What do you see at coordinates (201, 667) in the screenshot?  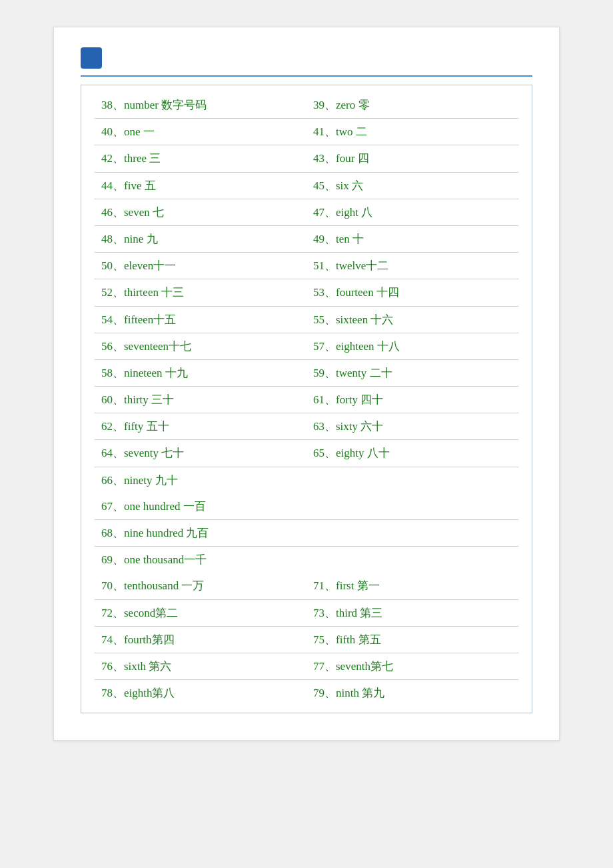 I see `list-item: 76、sixth 第六` at bounding box center [201, 667].